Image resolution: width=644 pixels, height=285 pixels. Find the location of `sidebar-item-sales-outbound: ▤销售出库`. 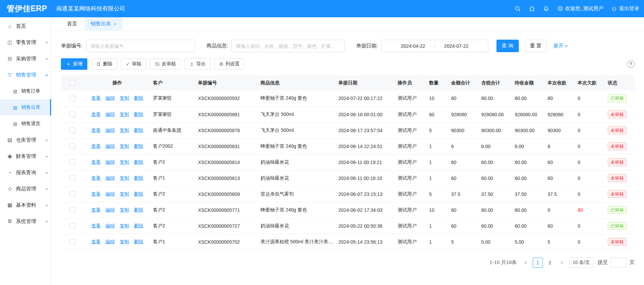

sidebar-item-sales-outbound: ▤销售出库 is located at coordinates (26, 107).